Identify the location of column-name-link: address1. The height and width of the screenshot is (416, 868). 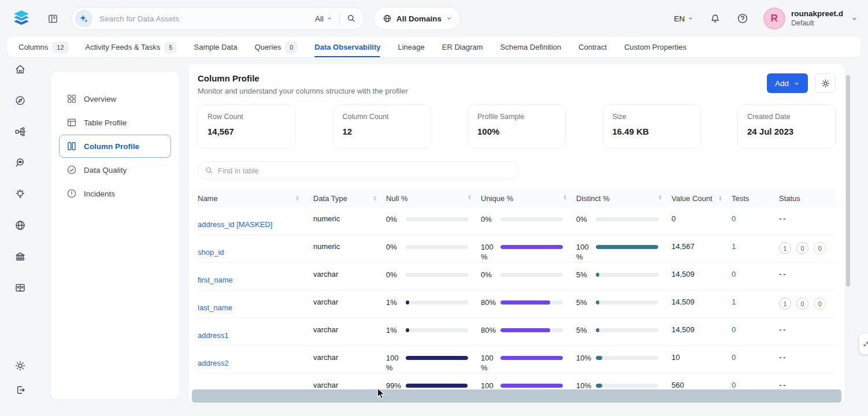
(213, 335).